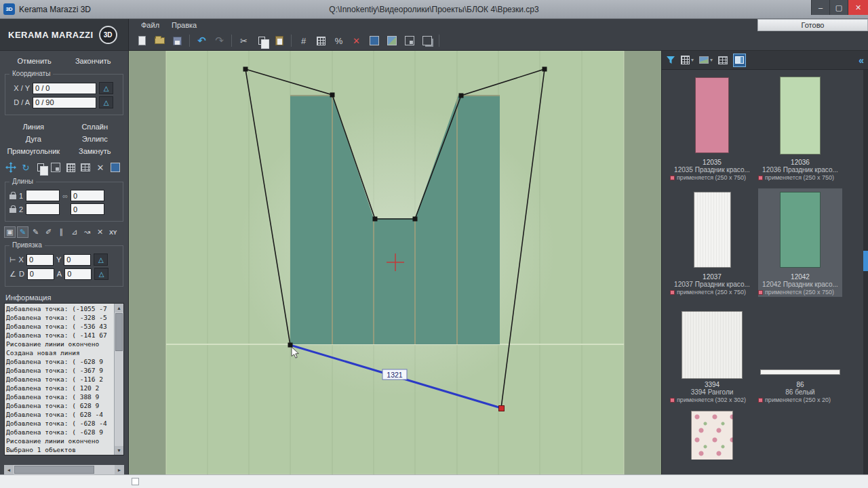 Image resolution: width=868 pixels, height=488 pixels. Describe the element at coordinates (87, 209) in the screenshot. I see `length2b-input` at that location.